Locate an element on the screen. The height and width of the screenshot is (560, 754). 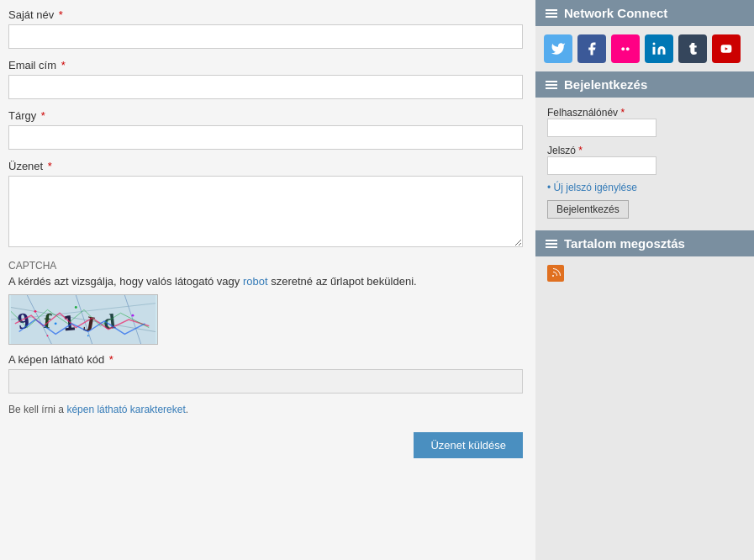
password-required: * is located at coordinates (580, 151).